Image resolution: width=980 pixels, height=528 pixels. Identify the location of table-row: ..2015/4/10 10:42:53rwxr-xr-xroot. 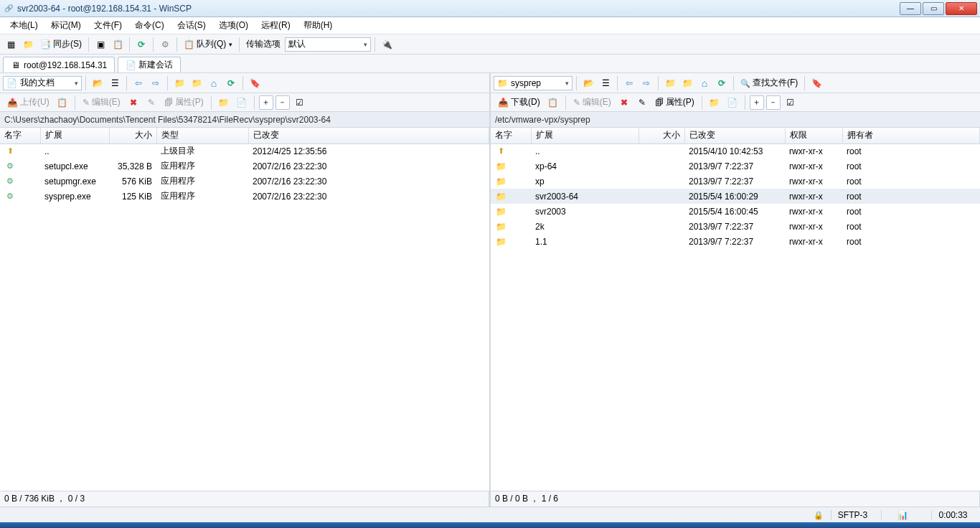
(735, 151).